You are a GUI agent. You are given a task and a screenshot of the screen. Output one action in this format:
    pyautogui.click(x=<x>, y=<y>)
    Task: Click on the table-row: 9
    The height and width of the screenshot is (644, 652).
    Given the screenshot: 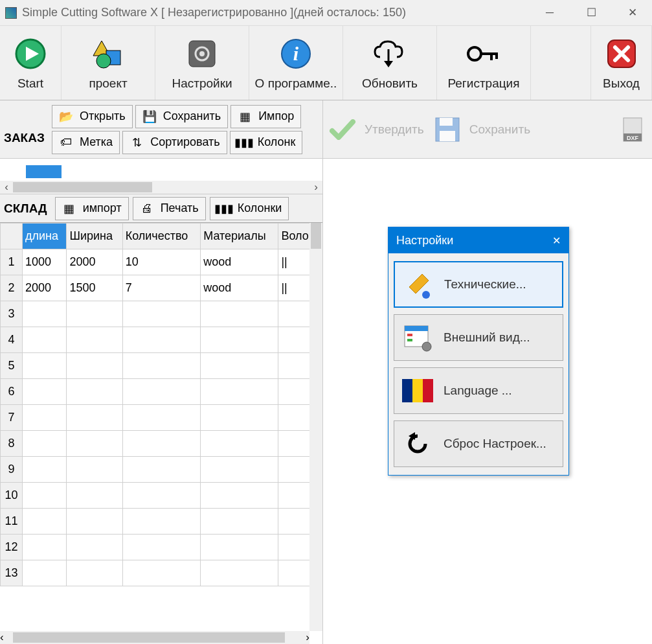 What is the action you would take?
    pyautogui.click(x=162, y=470)
    